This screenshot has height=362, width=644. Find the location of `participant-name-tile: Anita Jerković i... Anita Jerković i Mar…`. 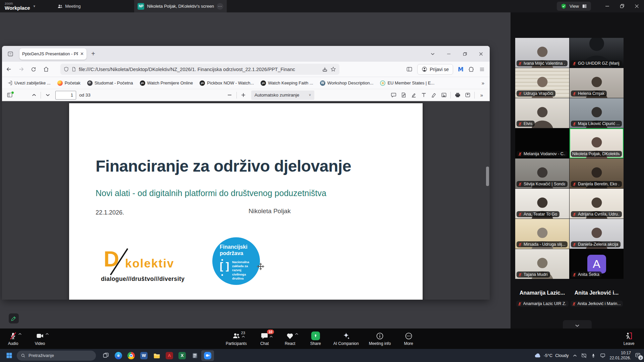

participant-name-tile: Anita Jerković i... Anita Jerković i Mar… is located at coordinates (596, 298).